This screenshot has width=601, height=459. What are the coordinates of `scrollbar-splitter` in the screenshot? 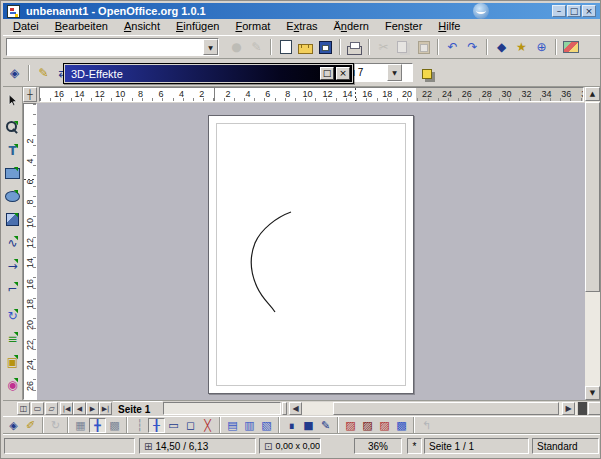 It's located at (284, 408).